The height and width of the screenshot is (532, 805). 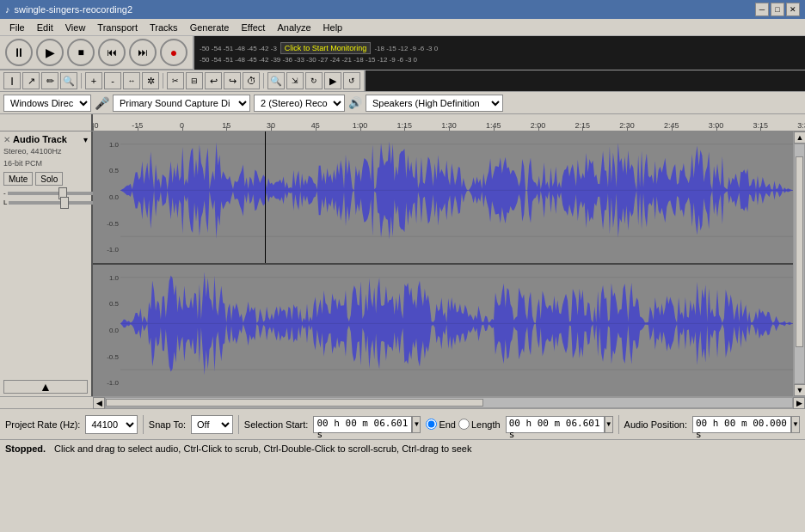 What do you see at coordinates (232, 81) in the screenshot?
I see `redo-button: ↪` at bounding box center [232, 81].